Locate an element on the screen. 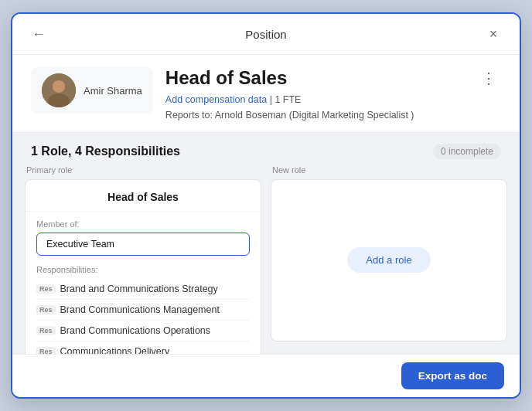 The image size is (532, 411). roles-header: 1 Role, 4 Responsibilities 0 incomplete is located at coordinates (266, 149).